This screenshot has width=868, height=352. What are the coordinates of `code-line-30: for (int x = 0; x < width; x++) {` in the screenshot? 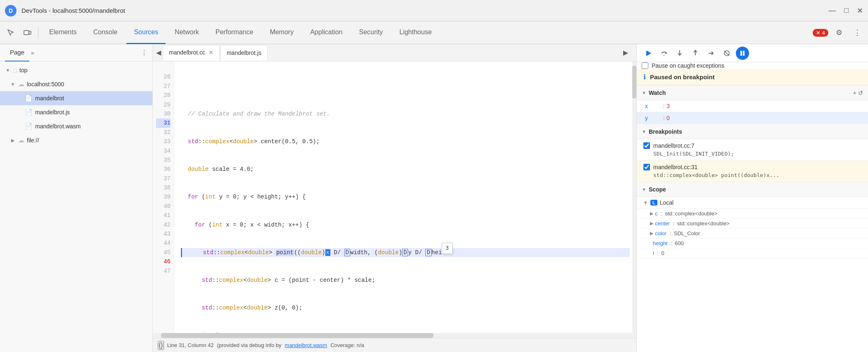 It's located at (406, 225).